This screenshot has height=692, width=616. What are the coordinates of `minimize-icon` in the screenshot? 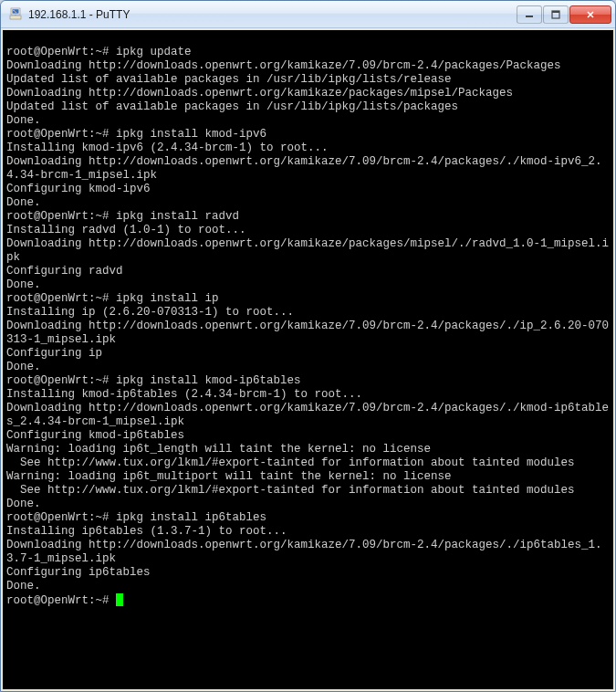 It's located at (529, 15).